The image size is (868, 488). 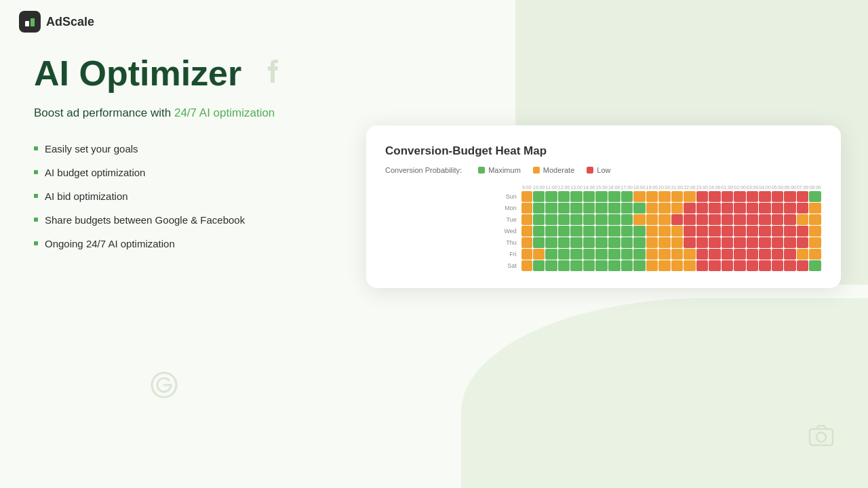 I want to click on table-row: Thu, so click(x=604, y=243).